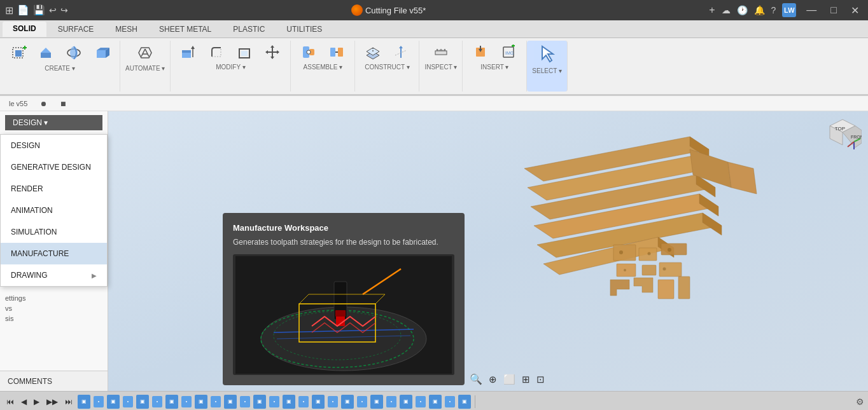 The height and width of the screenshot is (410, 868). I want to click on tab-row: SOLID SURFACE MESH SHEET METAL PLASTIC U…, so click(434, 29).